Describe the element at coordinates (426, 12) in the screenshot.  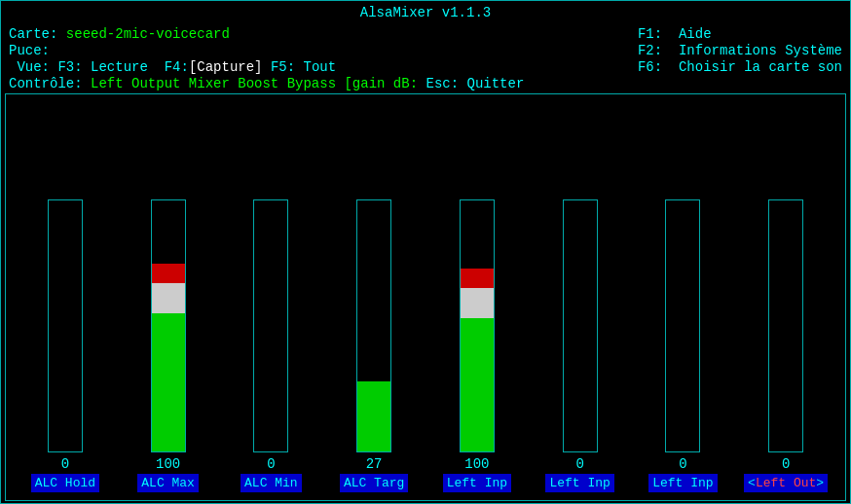
I see `app-title: AlsaMixer v1.1.3` at that location.